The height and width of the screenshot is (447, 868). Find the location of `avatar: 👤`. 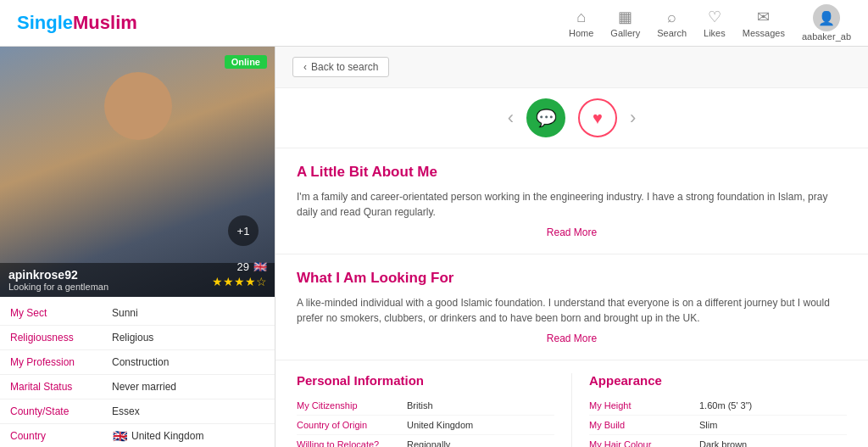

avatar: 👤 is located at coordinates (826, 18).